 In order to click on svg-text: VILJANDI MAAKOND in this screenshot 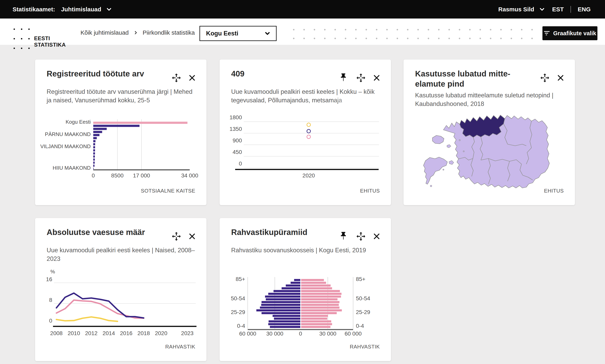, I will do `click(65, 146)`.